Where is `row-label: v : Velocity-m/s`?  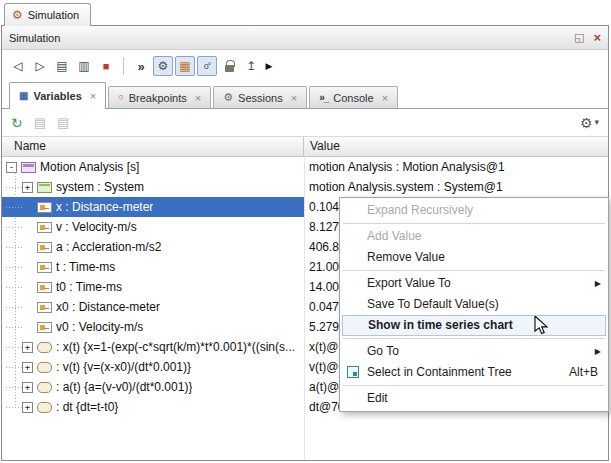
row-label: v : Velocity-m/s is located at coordinates (96, 227).